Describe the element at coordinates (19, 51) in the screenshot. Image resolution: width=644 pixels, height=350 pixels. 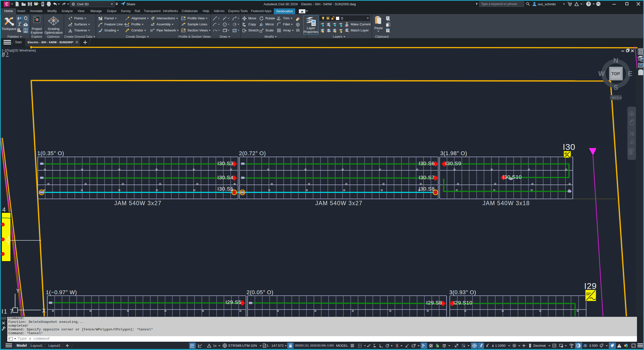
I see `svg-text: [−][Top][2D Wireframe]` at that location.